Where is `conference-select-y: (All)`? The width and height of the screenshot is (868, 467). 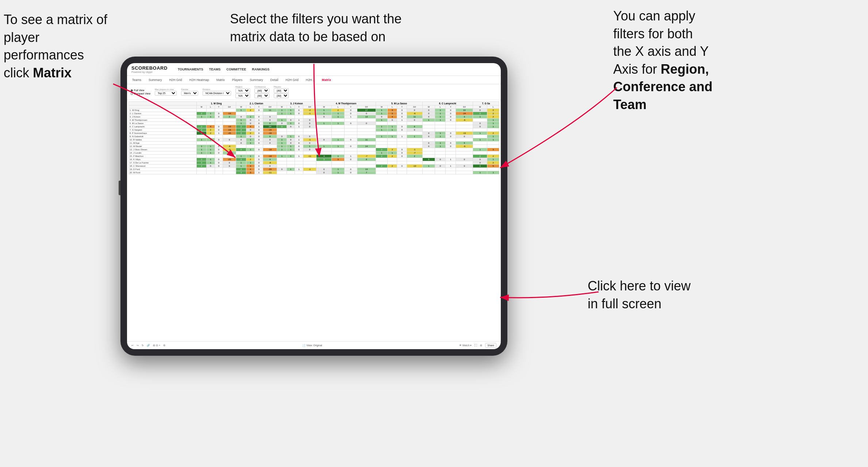 conference-select-y: (All) is located at coordinates (262, 96).